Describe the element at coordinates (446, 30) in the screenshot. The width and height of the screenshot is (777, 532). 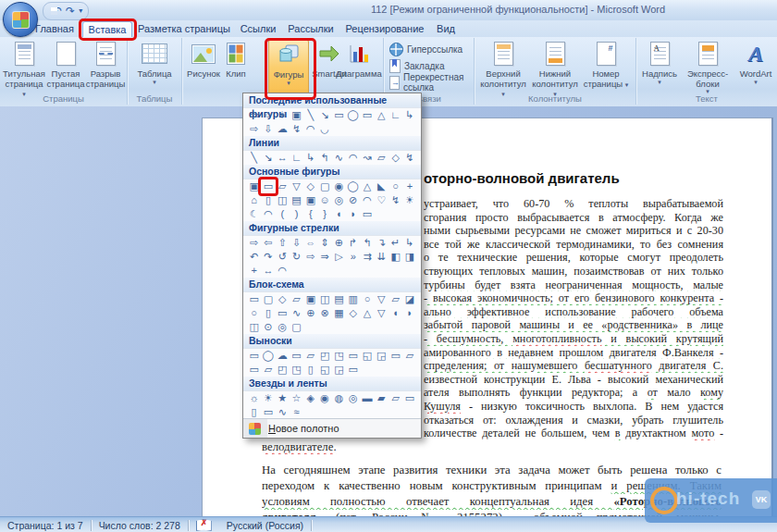
I see `tab-vid: Вид` at that location.